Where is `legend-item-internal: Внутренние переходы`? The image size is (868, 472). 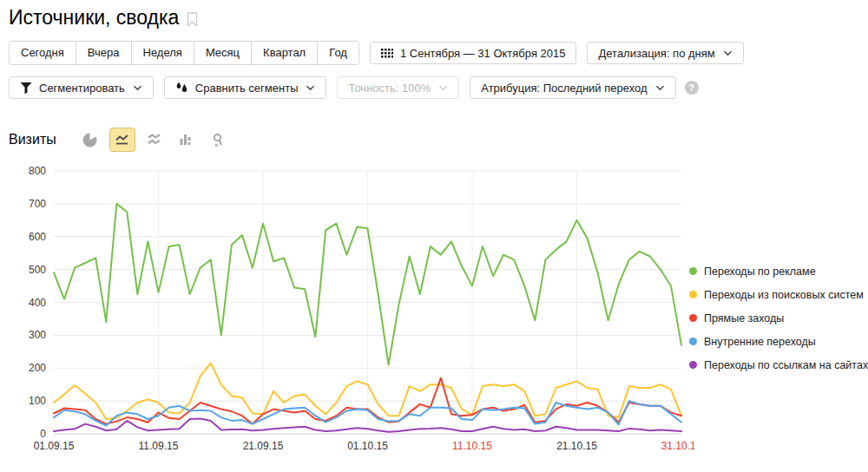
legend-item-internal: Внутренние переходы is located at coordinates (779, 342).